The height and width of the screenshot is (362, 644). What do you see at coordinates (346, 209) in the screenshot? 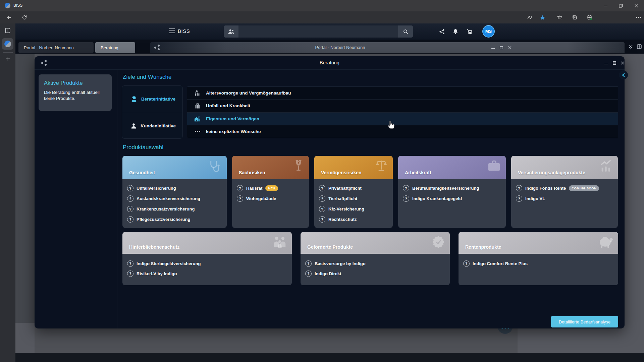
I see `product-label: Kfz-Versicherung` at bounding box center [346, 209].